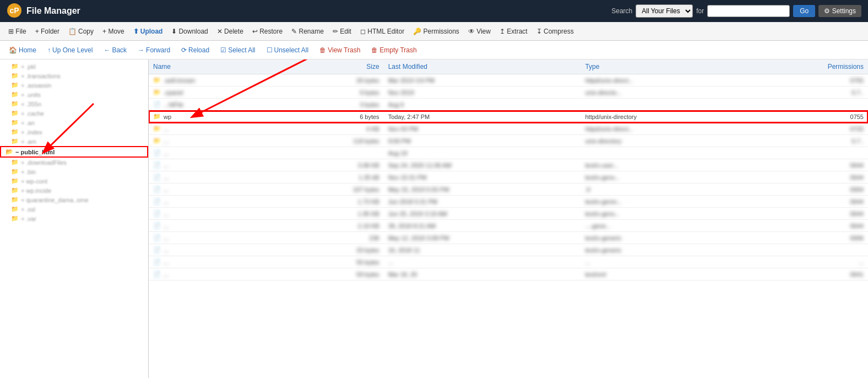  Describe the element at coordinates (479, 31) in the screenshot. I see `view-button: 👁 View` at that location.